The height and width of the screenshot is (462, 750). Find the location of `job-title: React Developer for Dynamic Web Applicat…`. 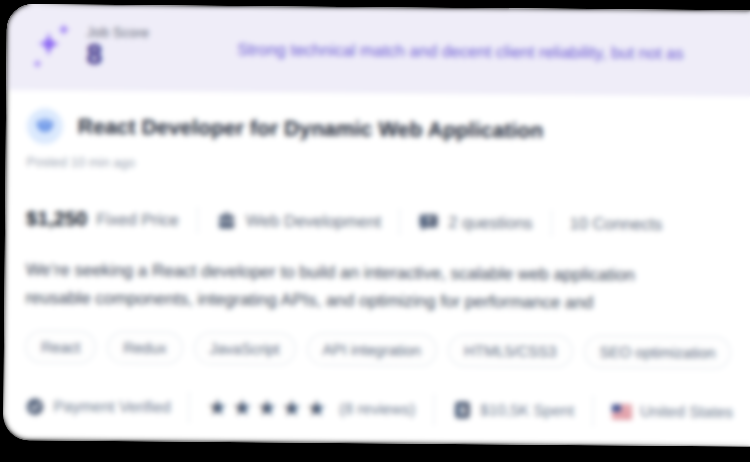

job-title: React Developer for Dynamic Web Applicat… is located at coordinates (310, 129).